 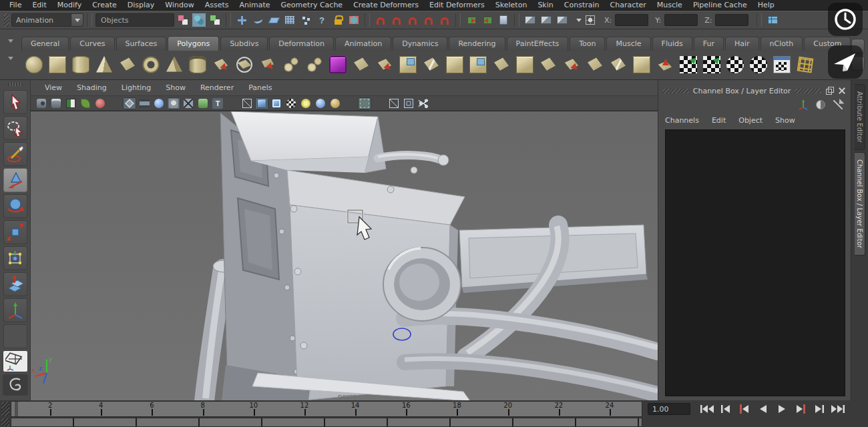 I want to click on time-slider-grip, so click(x=5, y=409).